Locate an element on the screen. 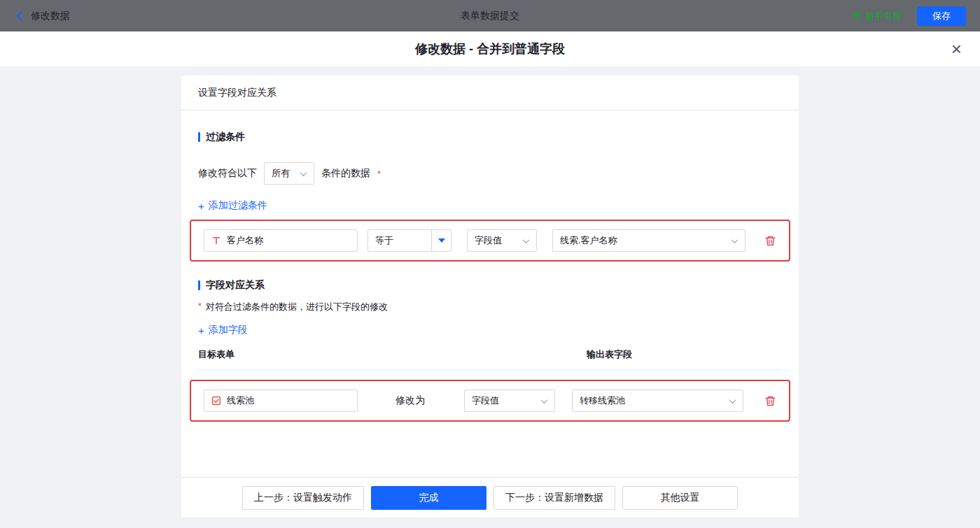  compare-value: 线索.客户名称 is located at coordinates (643, 241).